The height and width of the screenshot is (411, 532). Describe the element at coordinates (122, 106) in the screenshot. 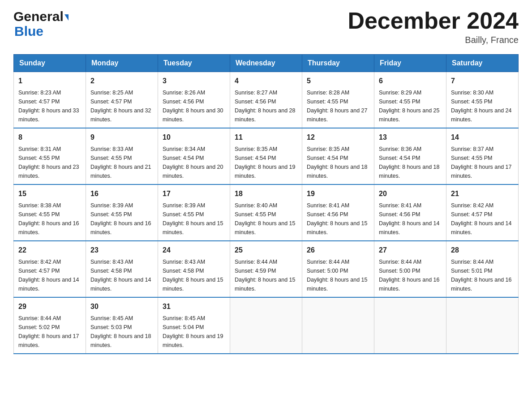

I see `day-info: Sunrise: 8:25 AMSunset: 4:57 PMDaylight:…` at that location.